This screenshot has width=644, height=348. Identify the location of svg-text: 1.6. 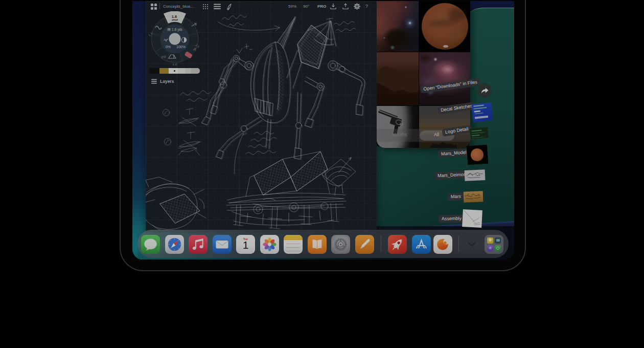
(174, 16).